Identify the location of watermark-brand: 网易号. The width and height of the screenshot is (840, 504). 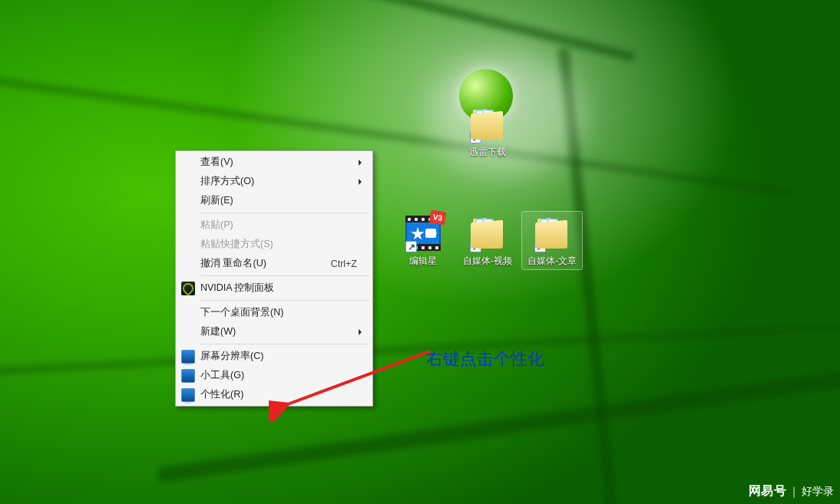
(768, 491).